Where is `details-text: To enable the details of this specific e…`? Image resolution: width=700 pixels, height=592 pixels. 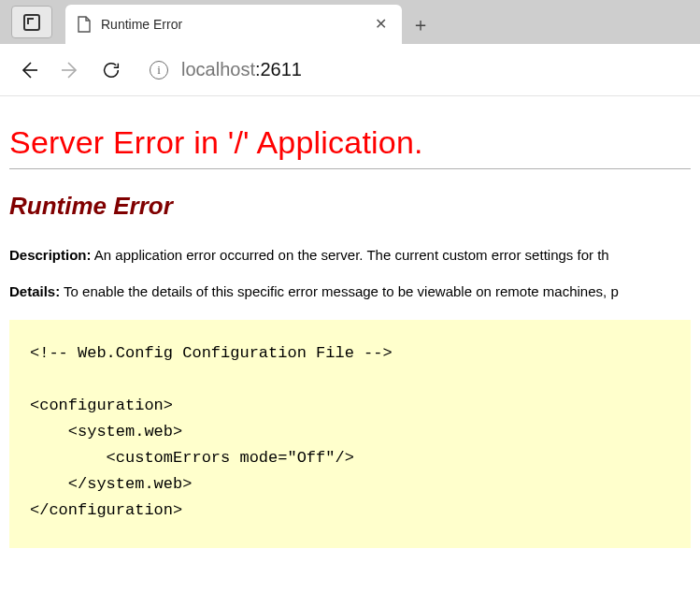 details-text: To enable the details of this specific e… is located at coordinates (339, 292).